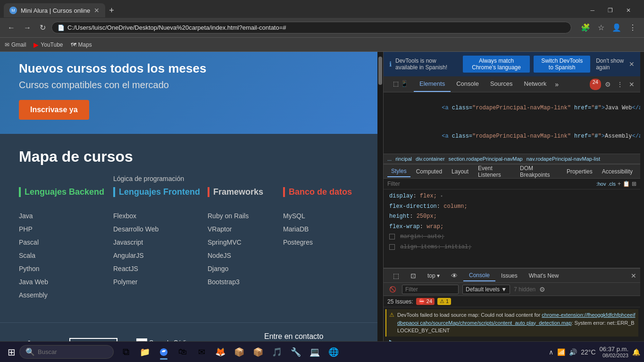 The height and width of the screenshot is (362, 644). I want to click on switch-devtools-button: Switch DevTools to Spanish, so click(562, 64).